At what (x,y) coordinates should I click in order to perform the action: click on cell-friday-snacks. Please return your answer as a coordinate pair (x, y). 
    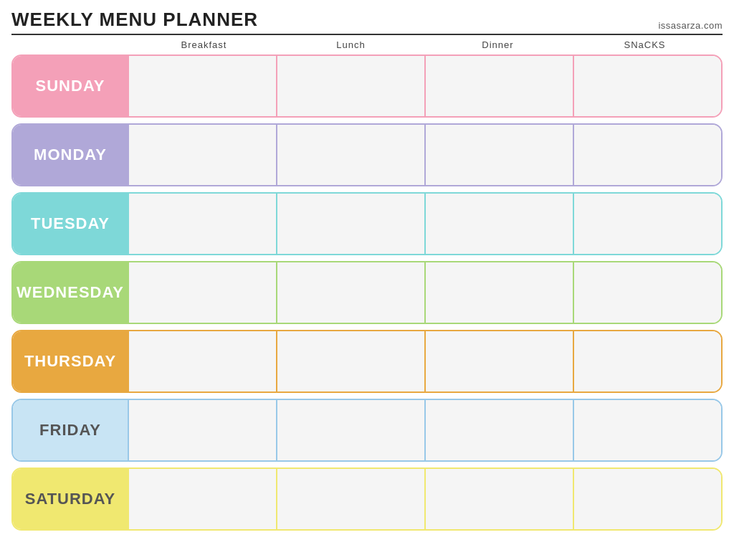
    Looking at the image, I should click on (647, 430).